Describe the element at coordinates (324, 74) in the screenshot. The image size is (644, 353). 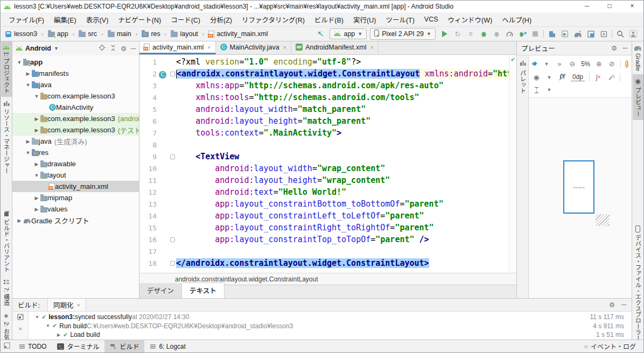
I see `code-line: 2C<androidx.constraintlayout.widget.Cons…` at that location.